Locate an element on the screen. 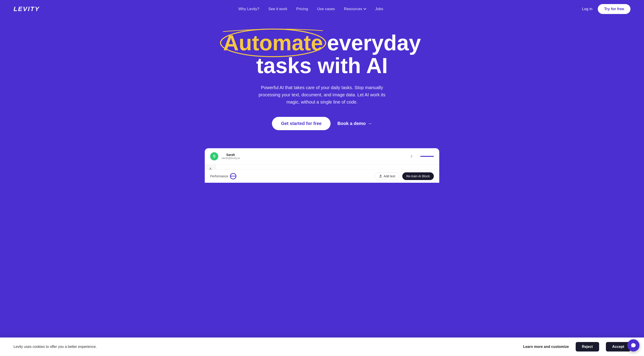 The height and width of the screenshot is (356, 644). user-name: Sarah is located at coordinates (230, 155).